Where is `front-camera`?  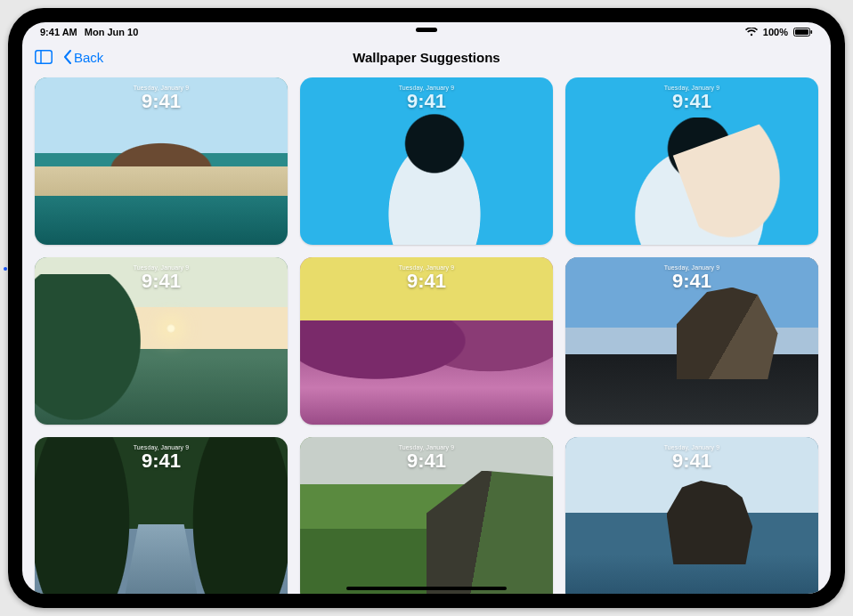 front-camera is located at coordinates (426, 30).